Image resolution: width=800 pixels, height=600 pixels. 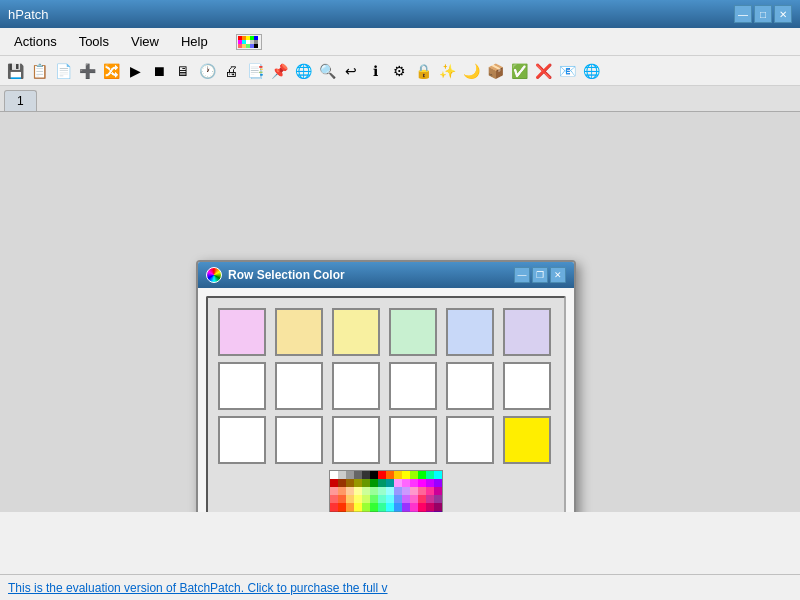 What do you see at coordinates (763, 14) in the screenshot?
I see `maximize-button: □` at bounding box center [763, 14].